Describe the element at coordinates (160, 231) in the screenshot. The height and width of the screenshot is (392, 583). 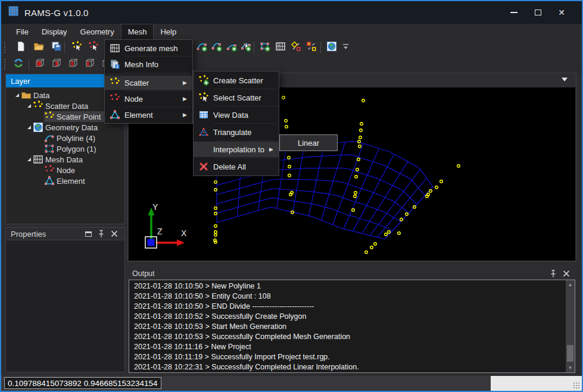
I see `svg-text: Z` at that location.